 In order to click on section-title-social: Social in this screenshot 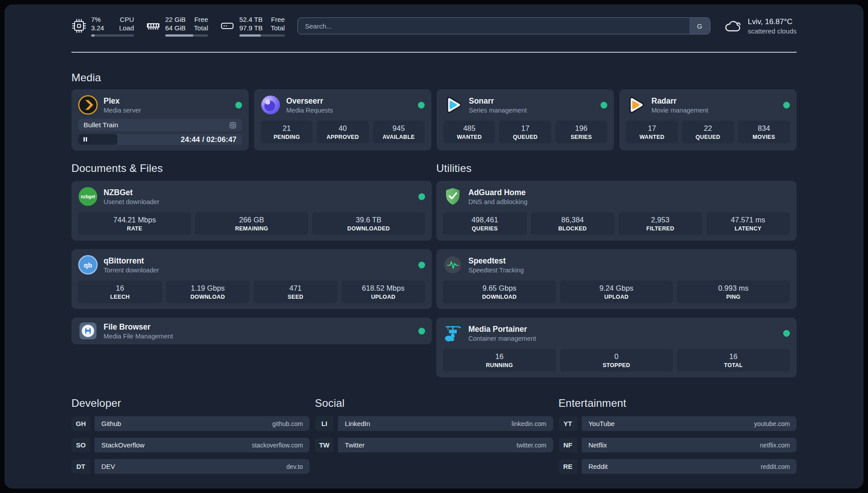, I will do `click(434, 403)`.